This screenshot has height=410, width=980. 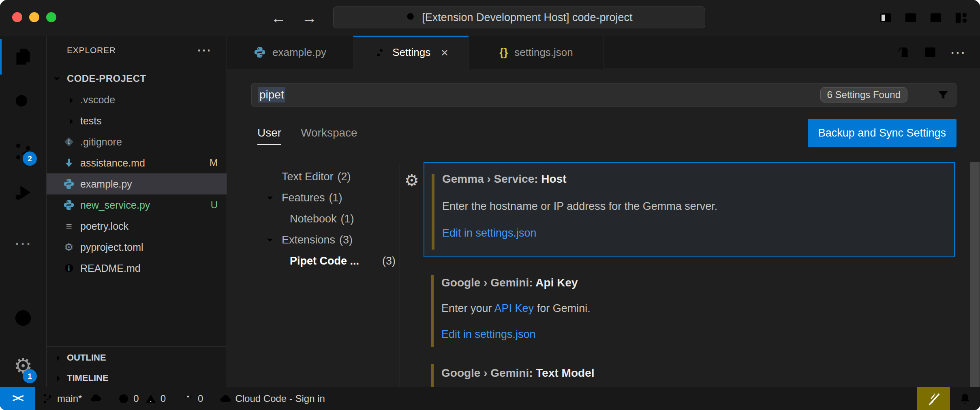 I want to click on tree-item-pyproject-toml: ⚙ pyproject.toml, so click(x=137, y=247).